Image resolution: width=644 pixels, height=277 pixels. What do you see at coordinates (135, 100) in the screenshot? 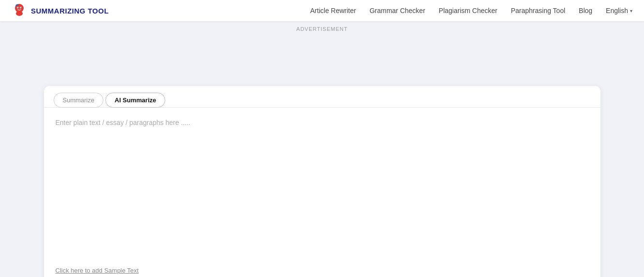
I see `tab-ai-summarize: AI Summarize` at bounding box center [135, 100].